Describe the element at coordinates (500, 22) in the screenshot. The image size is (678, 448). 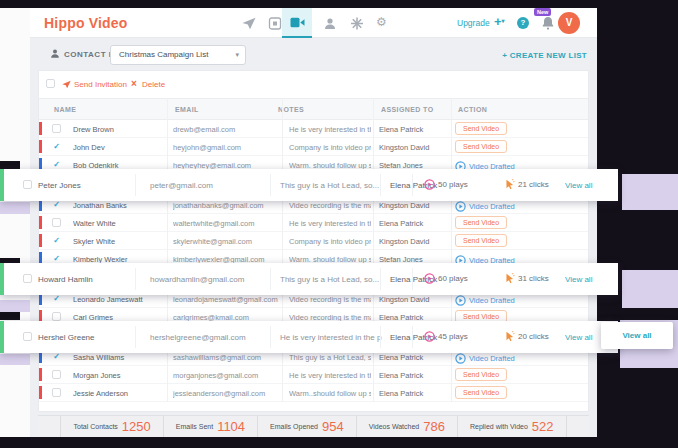
I see `add-new-button: +▾` at that location.